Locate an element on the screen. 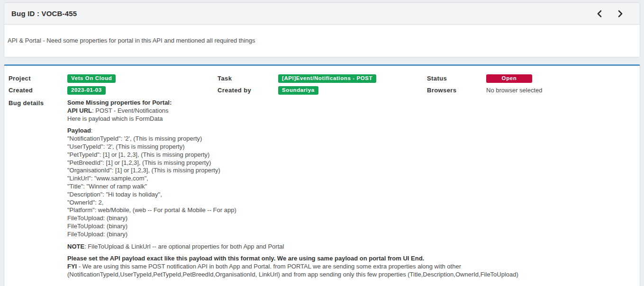 The height and width of the screenshot is (286, 644). page-title: Bug ID : VOCB-455 is located at coordinates (303, 13).